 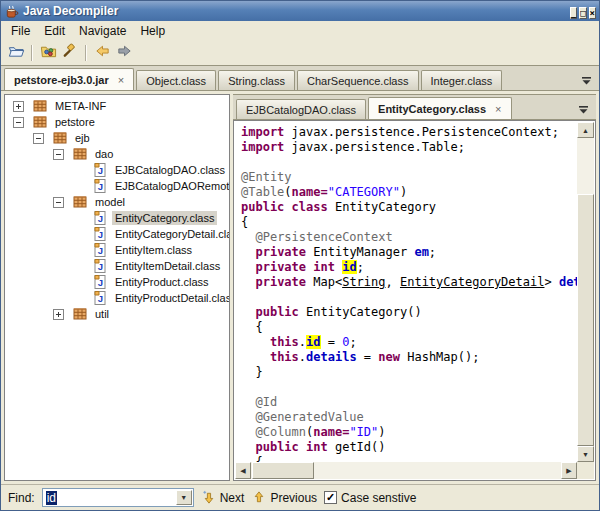 I want to click on tree-item-util: util, so click(x=117, y=314).